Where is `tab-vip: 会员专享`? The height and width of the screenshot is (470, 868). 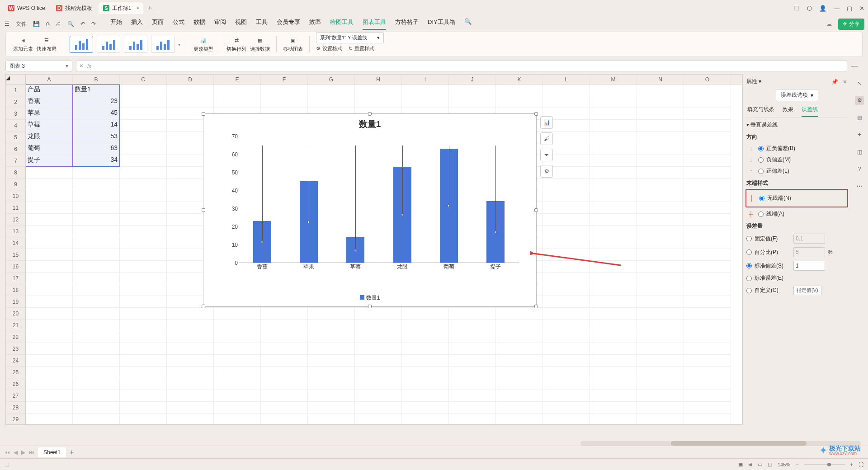
tab-vip: 会员专享 is located at coordinates (288, 24).